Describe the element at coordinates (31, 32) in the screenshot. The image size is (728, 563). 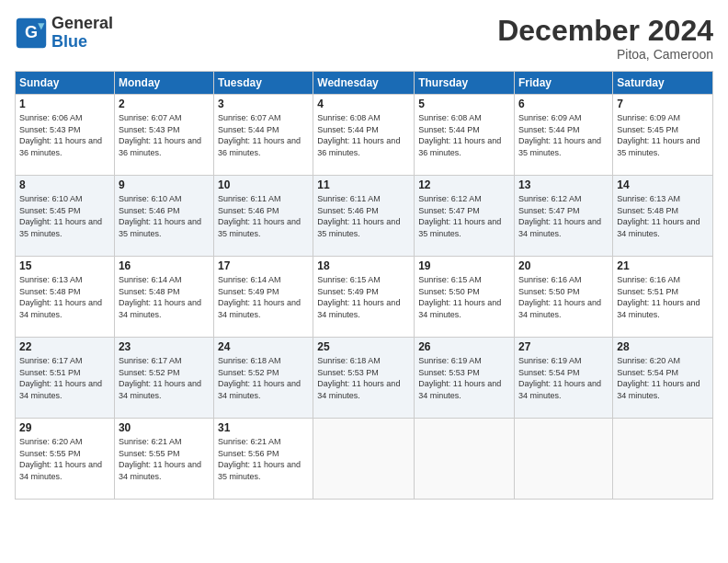
I see `svg-text: G` at that location.